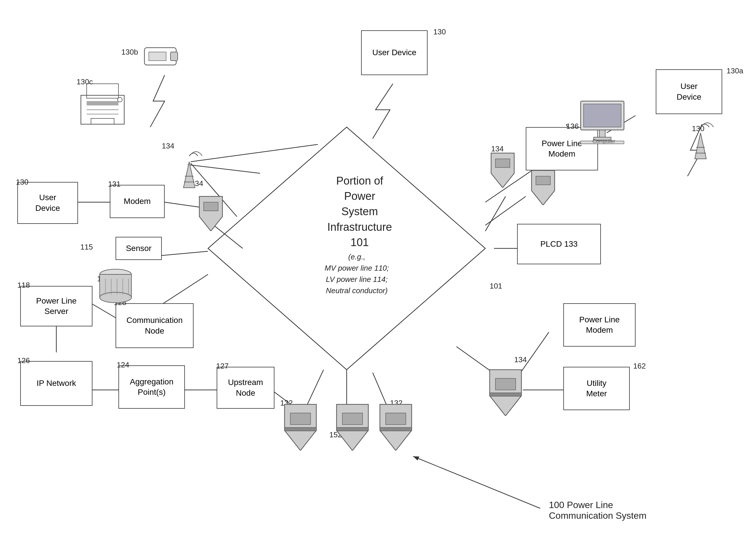 This screenshot has width=756, height=556. What do you see at coordinates (22, 182) in the screenshot?
I see `ref-130-left: 130` at bounding box center [22, 182].